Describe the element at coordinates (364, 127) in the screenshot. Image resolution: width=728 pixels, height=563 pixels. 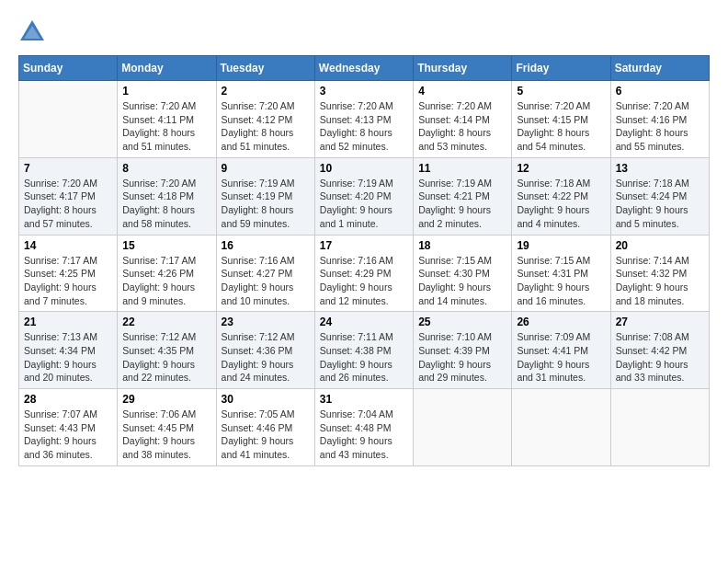
I see `day-detail: Sunrise: 7:20 AMSunset: 4:13 PMDaylight:…` at that location.